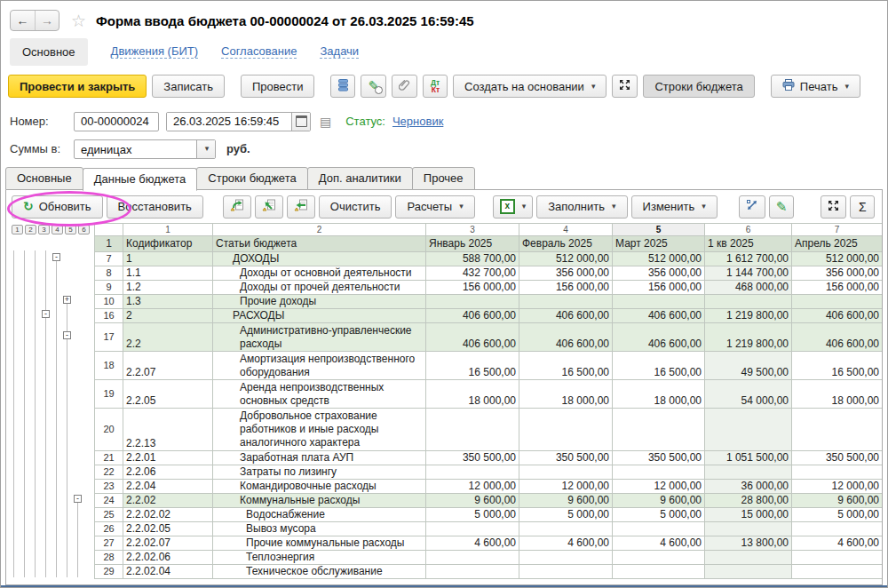 Image resolution: width=888 pixels, height=588 pixels. Describe the element at coordinates (78, 21) in the screenshot. I see `favorite-star-icon: ☆` at that location.